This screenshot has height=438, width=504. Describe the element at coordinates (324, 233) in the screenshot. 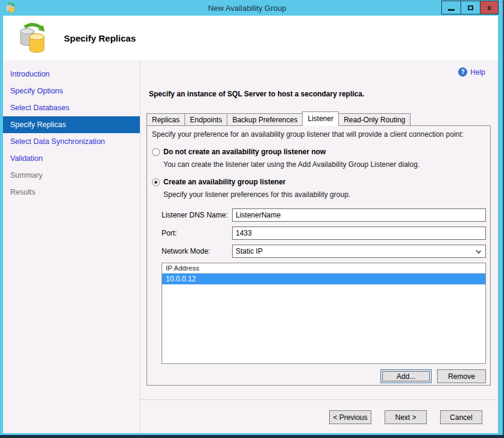

I see `port-row: Port:` at that location.